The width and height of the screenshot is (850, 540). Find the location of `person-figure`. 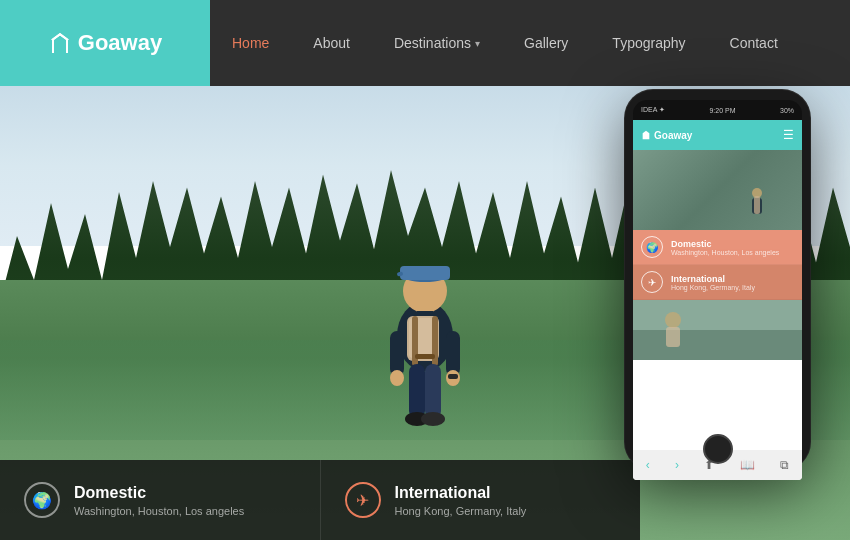

person-figure is located at coordinates (425, 348).